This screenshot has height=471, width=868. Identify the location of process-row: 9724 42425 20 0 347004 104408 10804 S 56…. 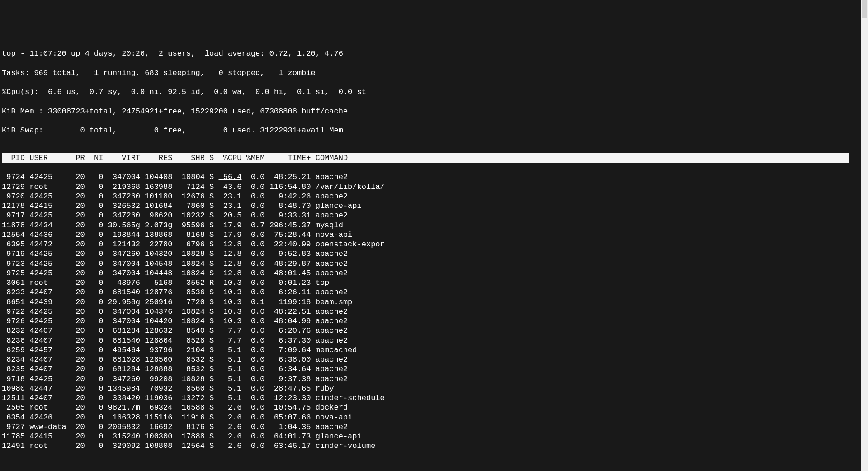
(434, 177).